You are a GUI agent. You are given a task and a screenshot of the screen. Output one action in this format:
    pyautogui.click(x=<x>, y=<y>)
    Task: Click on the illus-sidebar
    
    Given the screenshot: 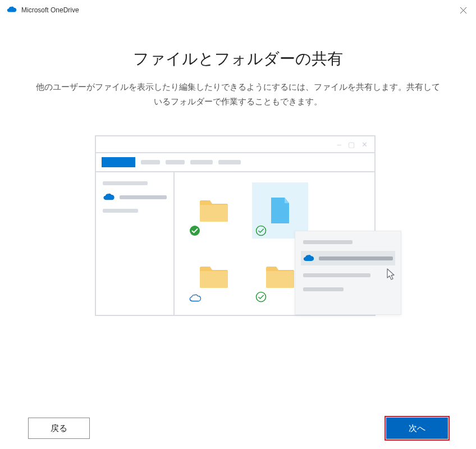 What is the action you would take?
    pyautogui.click(x=135, y=244)
    